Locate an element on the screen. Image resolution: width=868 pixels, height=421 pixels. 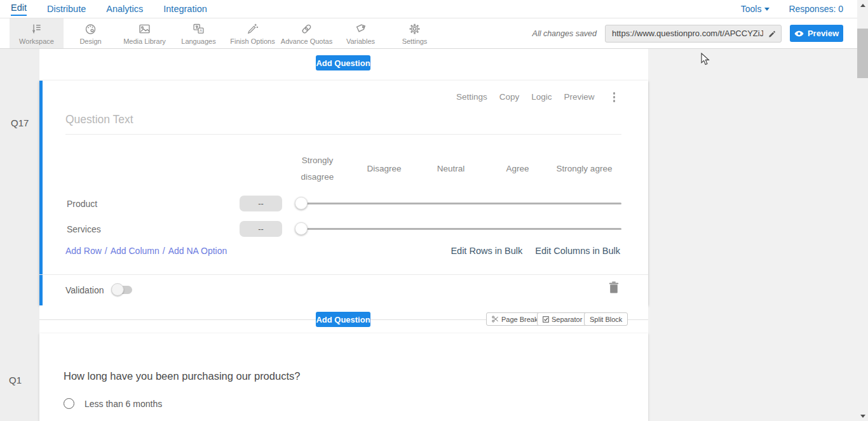
responses-link: Responses: 0 is located at coordinates (816, 9).